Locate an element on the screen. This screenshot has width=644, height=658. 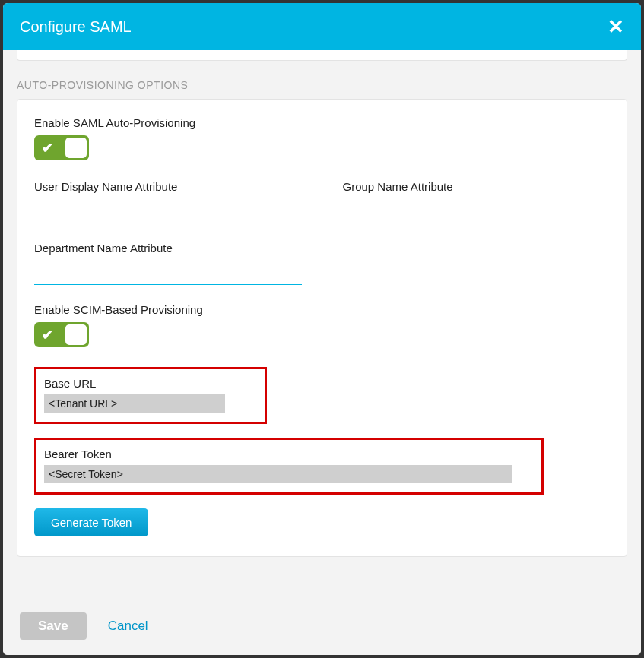
base-url-label: Base URL is located at coordinates (151, 383).